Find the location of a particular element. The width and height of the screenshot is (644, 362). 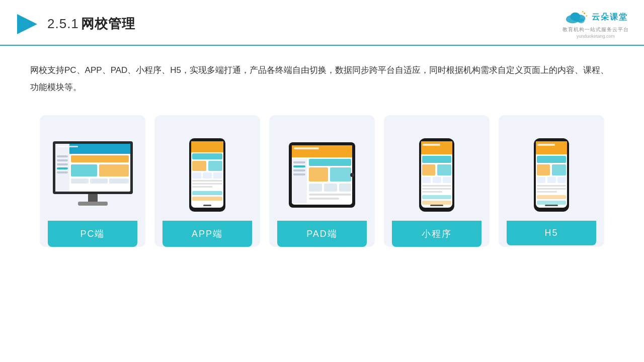

h5-image is located at coordinates (551, 170).